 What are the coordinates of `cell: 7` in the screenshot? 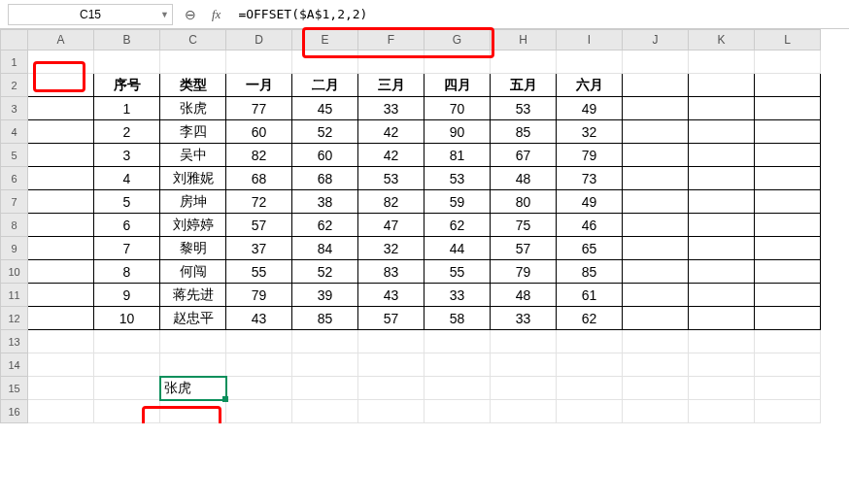 It's located at (127, 249).